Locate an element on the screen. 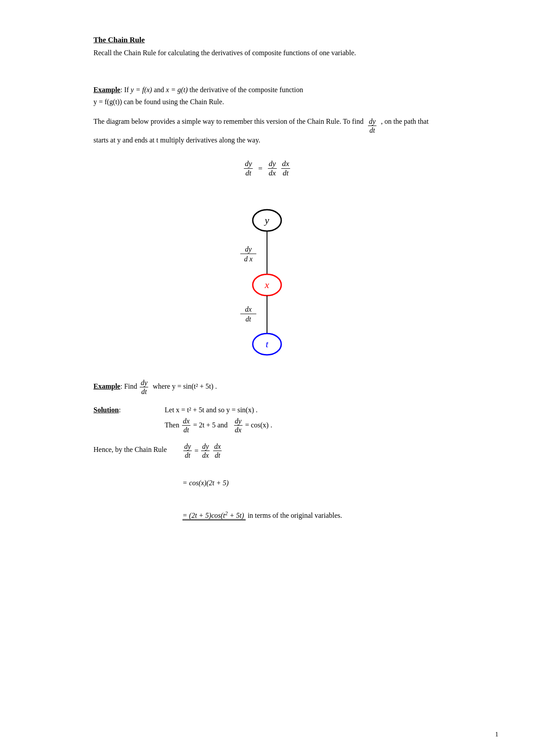 This screenshot has width=534, height=756. chain-formula: dy dt = dy dx dx dt is located at coordinates (267, 169).